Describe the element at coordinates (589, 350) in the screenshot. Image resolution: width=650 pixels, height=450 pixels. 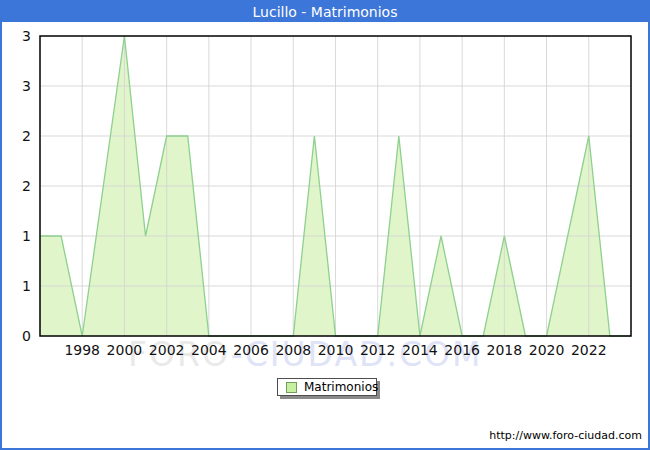
I see `x-tick-label: 2022` at that location.